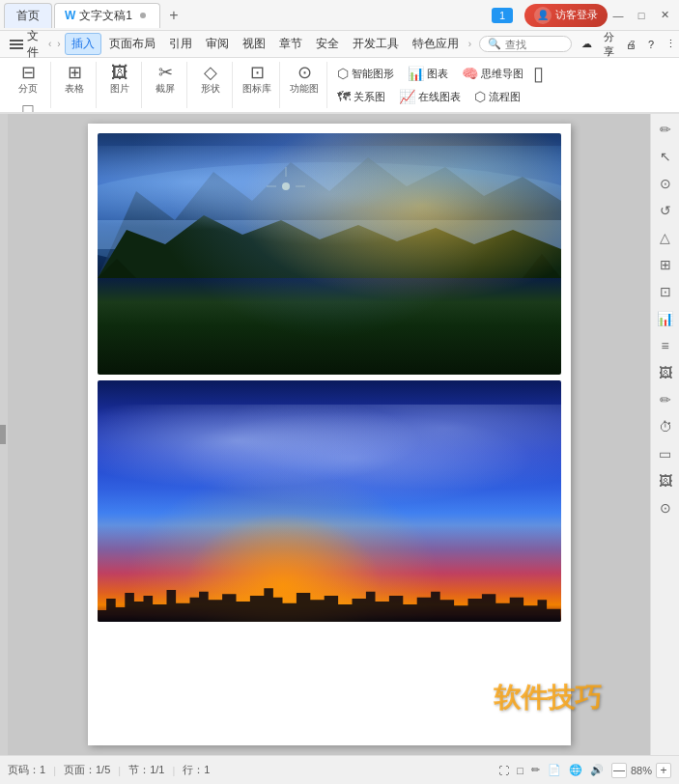 This screenshot has width=679, height=784. What do you see at coordinates (70, 15) in the screenshot?
I see `doc-type-icon: W` at bounding box center [70, 15].